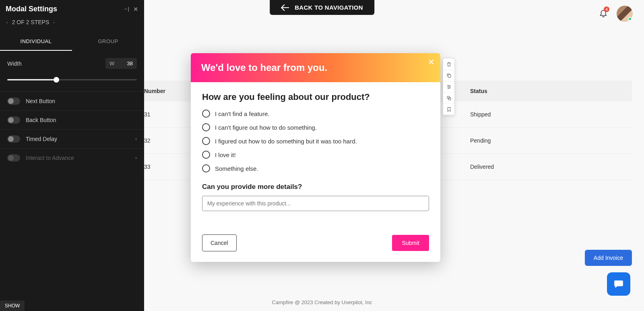  I want to click on back-to-navigation: BACK TO NAVIGATION, so click(322, 7).